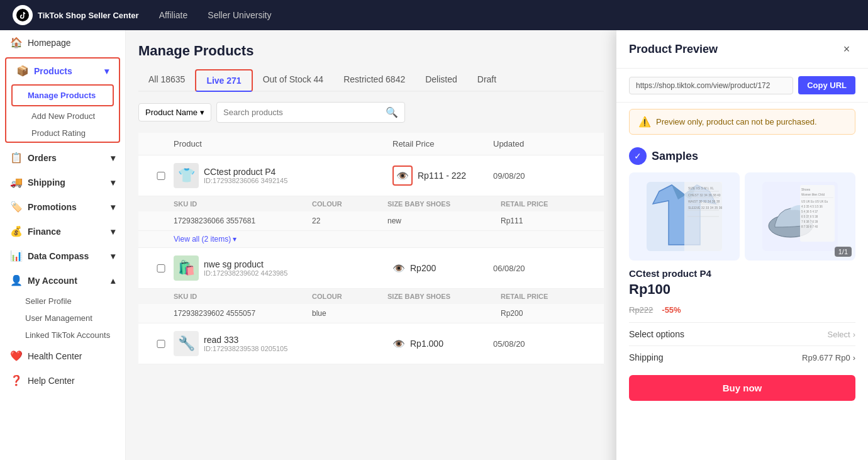  Describe the element at coordinates (63, 116) in the screenshot. I see `sidebar-sub-add-new-product: Add New Product` at that location.